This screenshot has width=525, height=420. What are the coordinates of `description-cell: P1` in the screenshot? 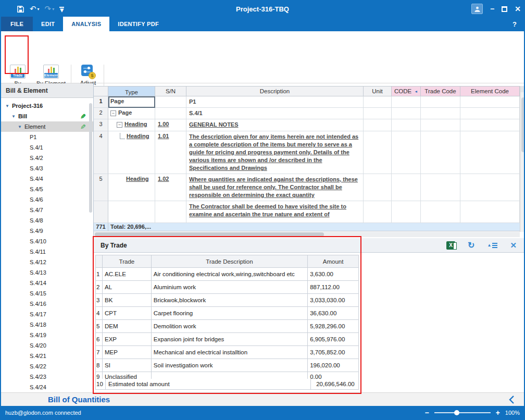 It's located at (275, 102).